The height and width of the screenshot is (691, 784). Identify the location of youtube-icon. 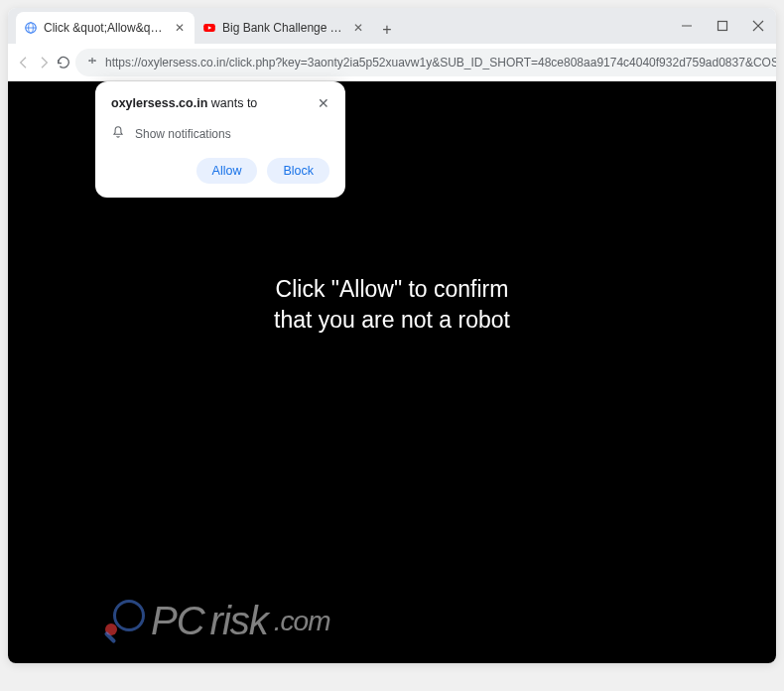
(209, 28).